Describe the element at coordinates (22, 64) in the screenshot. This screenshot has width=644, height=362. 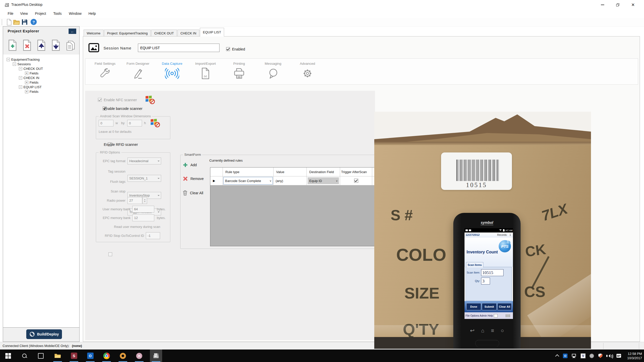
I see `tree-item-sessions: − Sessions` at that location.